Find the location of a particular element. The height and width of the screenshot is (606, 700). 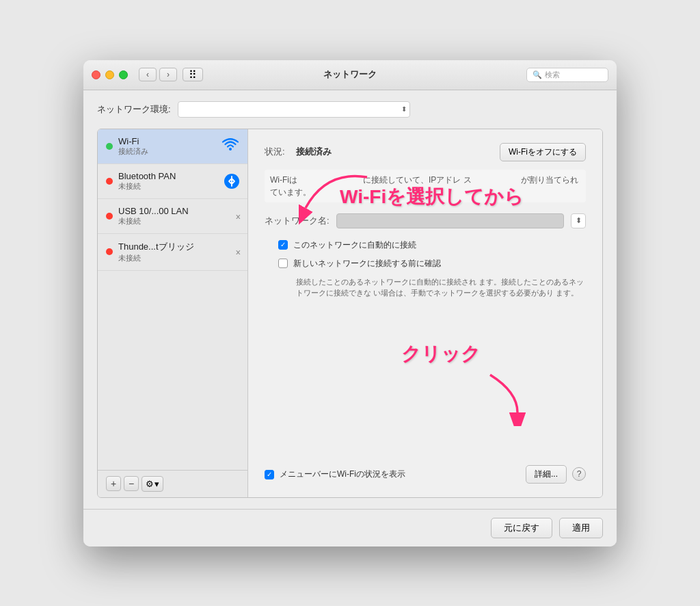

chevron-down-icon: ⬍ is located at coordinates (404, 109).